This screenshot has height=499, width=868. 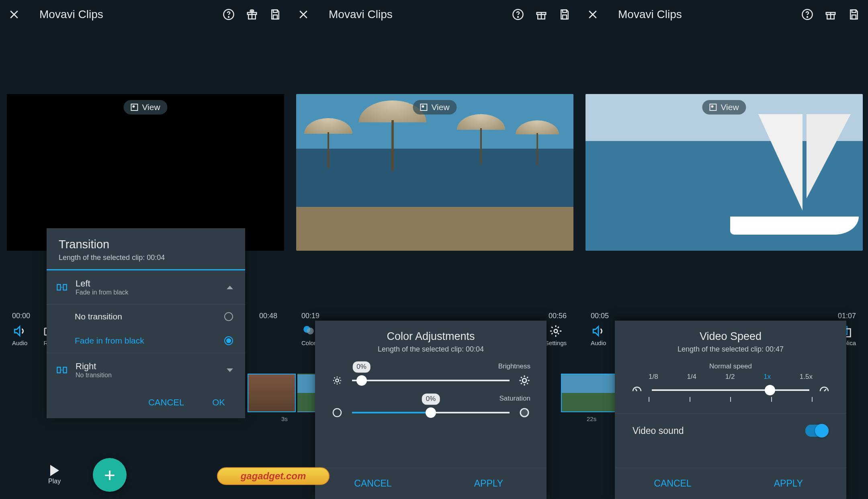 What do you see at coordinates (524, 380) in the screenshot?
I see `brightness-high-icon` at bounding box center [524, 380].